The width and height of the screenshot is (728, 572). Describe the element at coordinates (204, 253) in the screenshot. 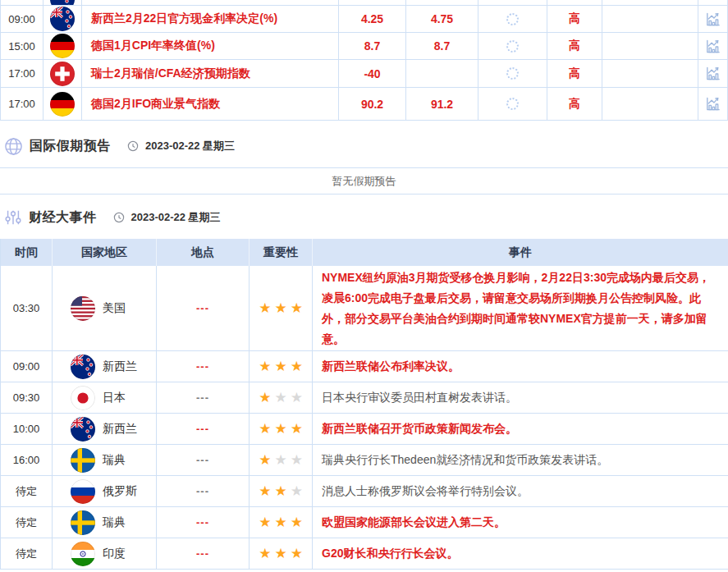

I see `header-location: 地点` at that location.